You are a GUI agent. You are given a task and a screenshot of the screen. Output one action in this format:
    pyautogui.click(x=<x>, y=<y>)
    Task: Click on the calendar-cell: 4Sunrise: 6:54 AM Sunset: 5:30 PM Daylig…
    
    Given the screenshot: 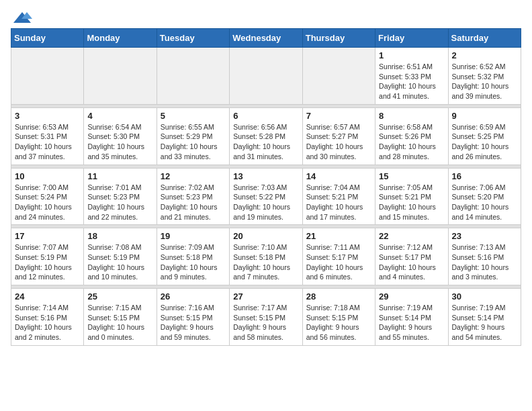 What is the action you would take?
    pyautogui.click(x=120, y=136)
    